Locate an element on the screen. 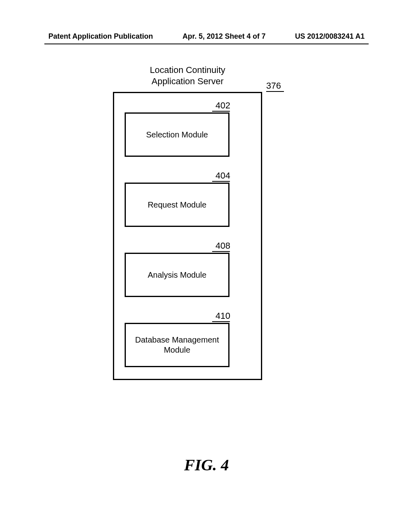 This screenshot has width=413, height=532. header-center: Apr. 5, 2012 Sheet 4 of 7 is located at coordinates (224, 36).